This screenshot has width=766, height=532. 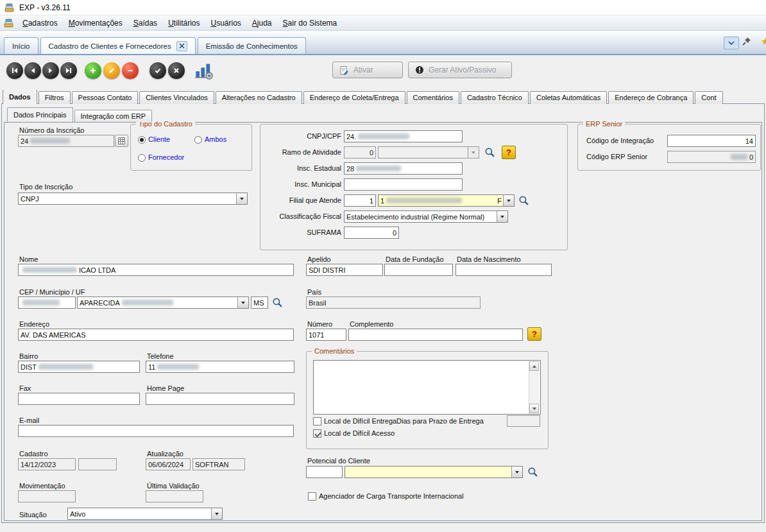 What do you see at coordinates (204, 71) in the screenshot?
I see `chart-settings-icon` at bounding box center [204, 71].